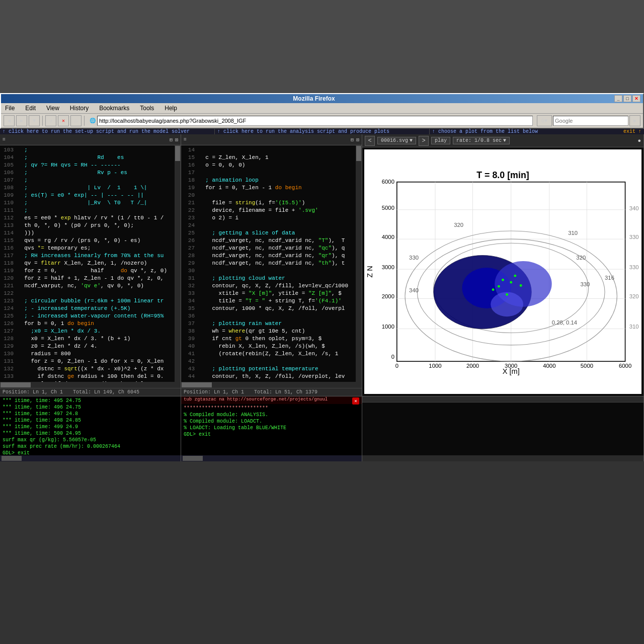  I want to click on middle-code-area: 1415 c = Z_len, X_len, 116 o = 0, 0, 0)1…, so click(272, 264).